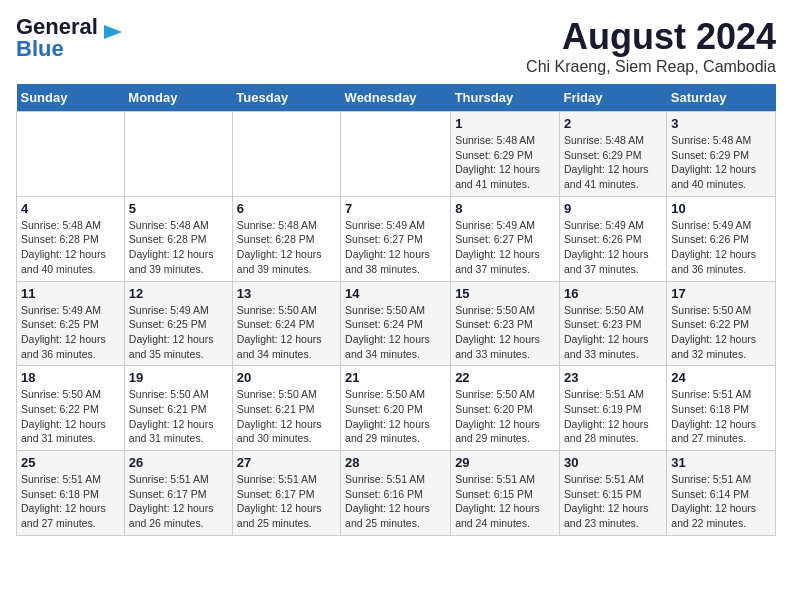  Describe the element at coordinates (396, 462) in the screenshot. I see `day-number: 28` at that location.